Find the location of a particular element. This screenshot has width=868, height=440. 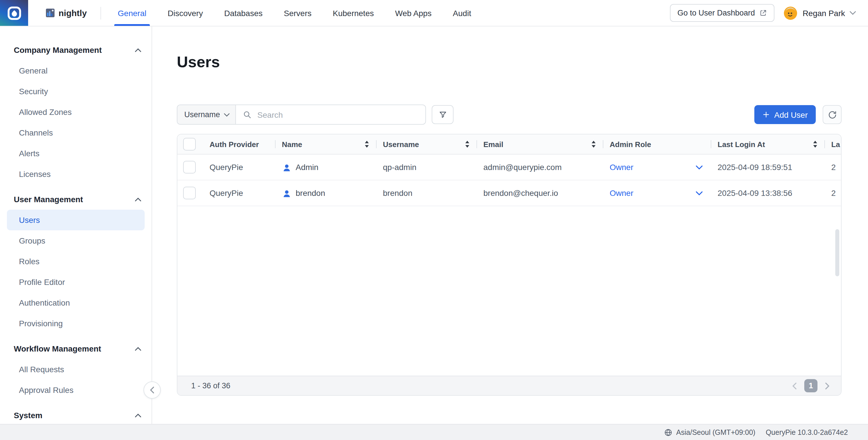

pagination-prev-button is located at coordinates (795, 386).